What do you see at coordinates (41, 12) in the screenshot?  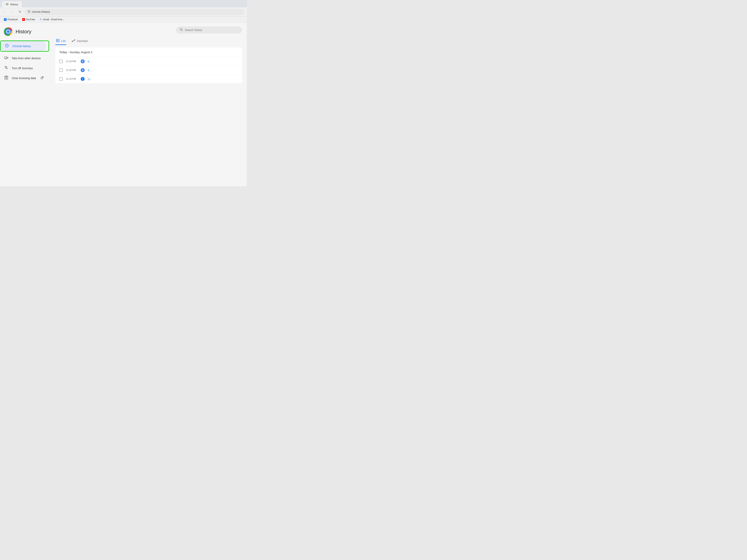 I see `omnibox-url: chrome://history` at bounding box center [41, 12].